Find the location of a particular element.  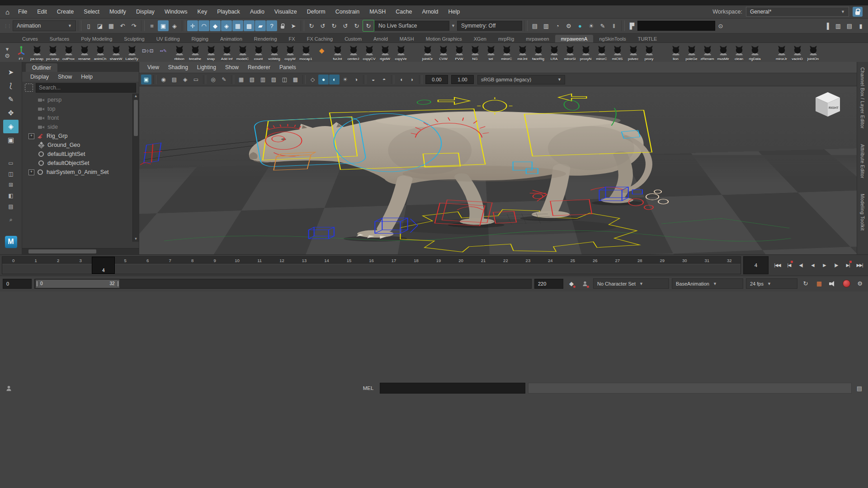

script-editor-icon: ▤ is located at coordinates (859, 388).